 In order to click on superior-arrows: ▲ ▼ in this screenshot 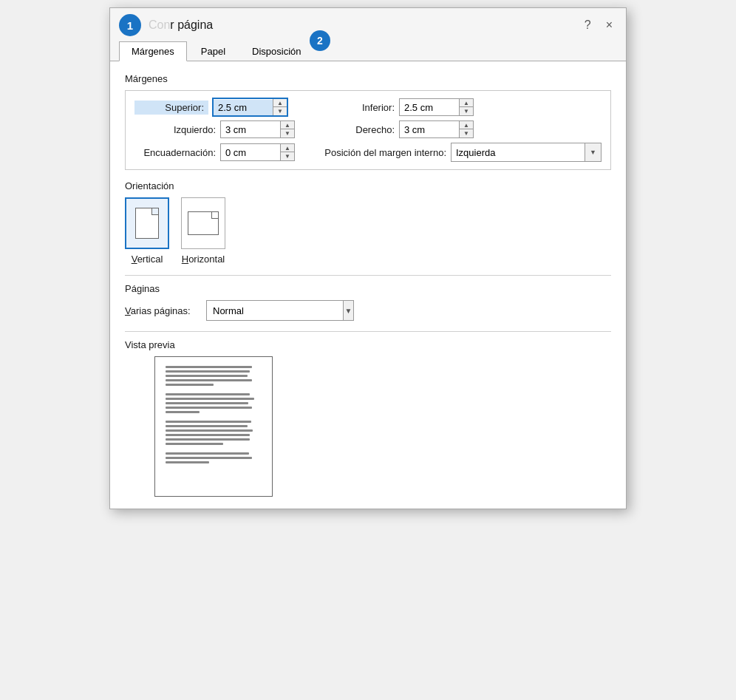, I will do `click(279, 107)`.